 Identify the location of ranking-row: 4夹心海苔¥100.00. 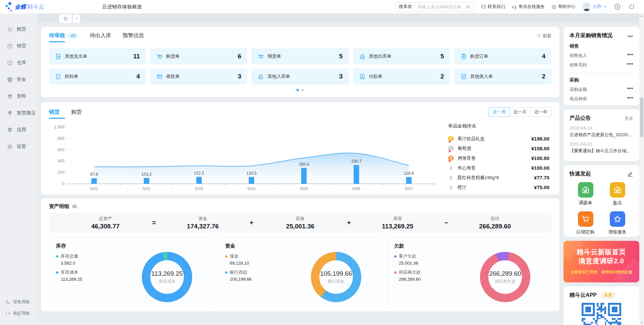
(499, 168).